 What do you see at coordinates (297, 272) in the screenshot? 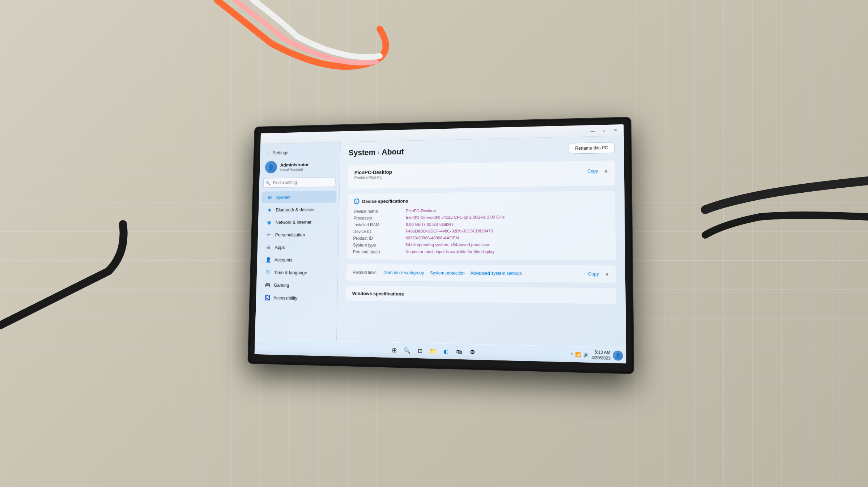
I see `sidebar-item-time: ⏱ Time & language` at bounding box center [297, 272].